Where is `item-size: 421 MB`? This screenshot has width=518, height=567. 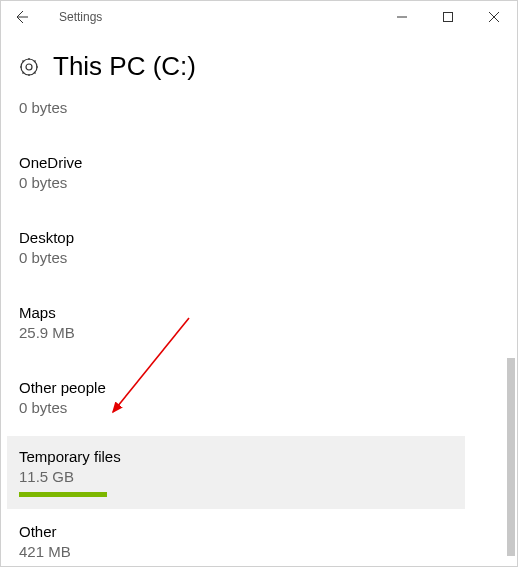
item-size: 421 MB is located at coordinates (252, 552).